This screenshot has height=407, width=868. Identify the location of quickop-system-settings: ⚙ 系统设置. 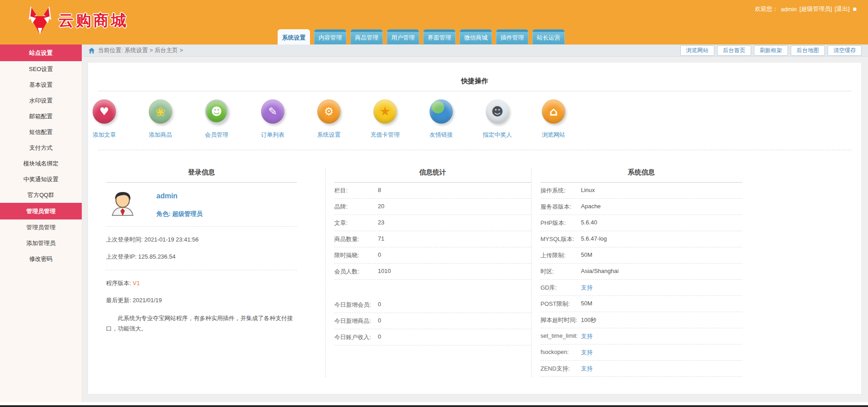
(341, 119).